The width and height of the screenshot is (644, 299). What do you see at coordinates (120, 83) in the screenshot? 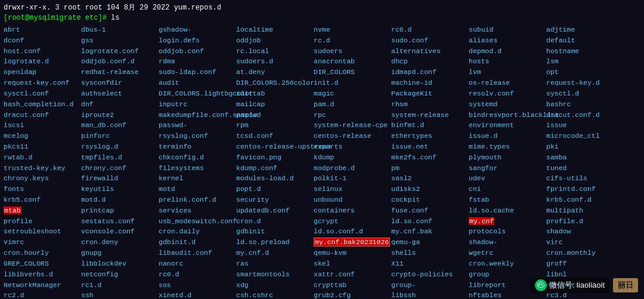
I see `file-sysconfdir: sysconfdir` at bounding box center [120, 83].